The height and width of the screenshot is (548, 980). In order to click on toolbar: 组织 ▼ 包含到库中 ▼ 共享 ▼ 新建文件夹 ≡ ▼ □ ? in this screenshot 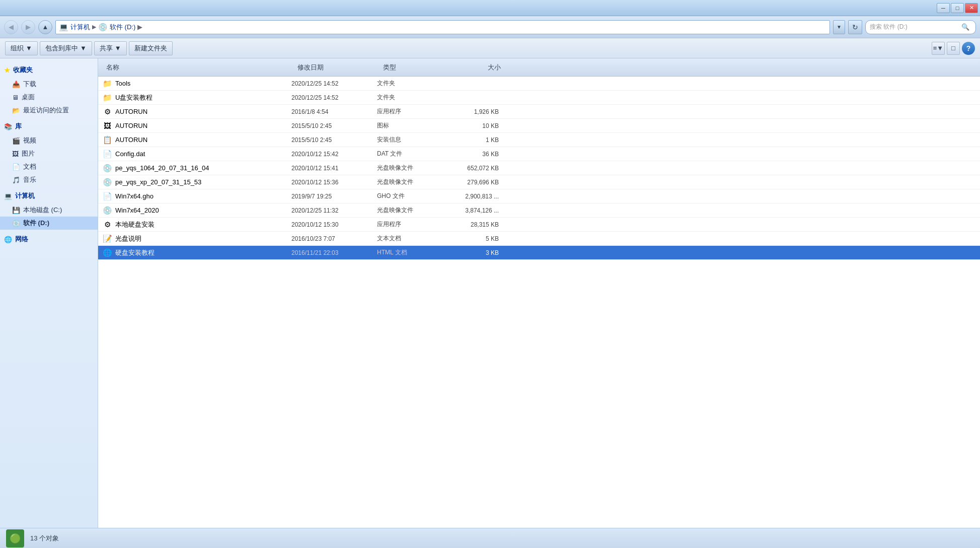, I will do `click(490, 48)`.